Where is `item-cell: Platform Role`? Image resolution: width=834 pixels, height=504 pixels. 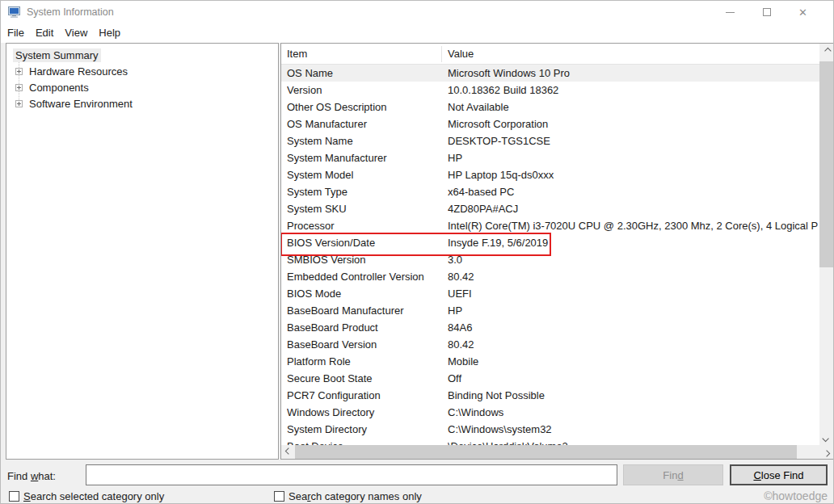 item-cell: Platform Role is located at coordinates (357, 362).